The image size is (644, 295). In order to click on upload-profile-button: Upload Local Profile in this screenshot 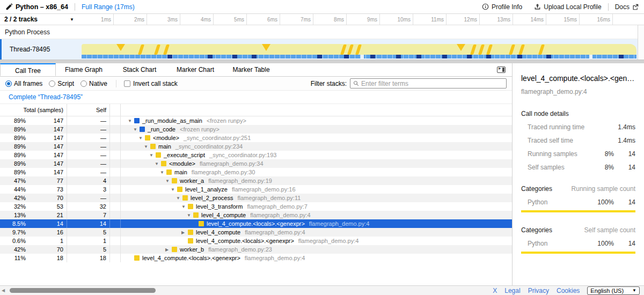, I will do `click(568, 7)`.